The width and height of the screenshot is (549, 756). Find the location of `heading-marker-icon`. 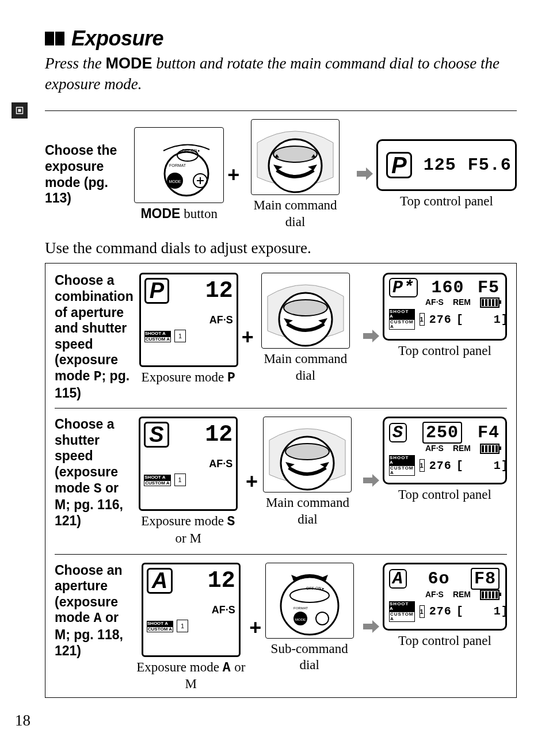

heading-marker-icon is located at coordinates (55, 39).